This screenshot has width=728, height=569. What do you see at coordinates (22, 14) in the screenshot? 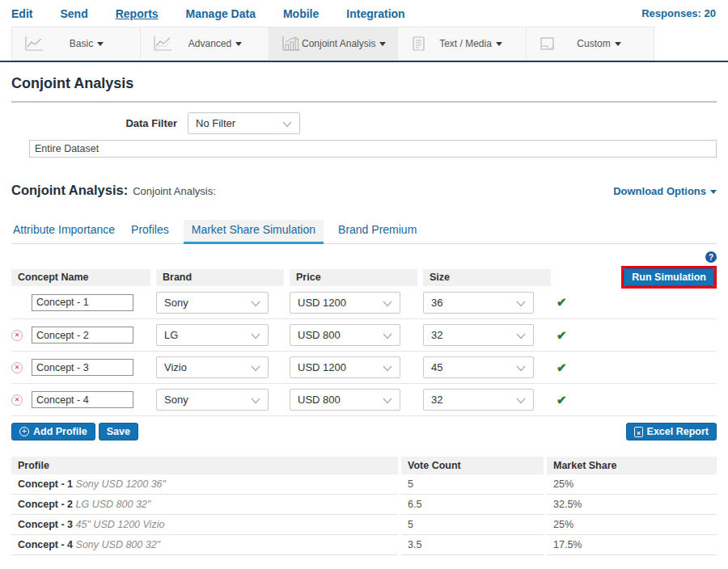
I see `nav-item-edit: Edit` at bounding box center [22, 14].